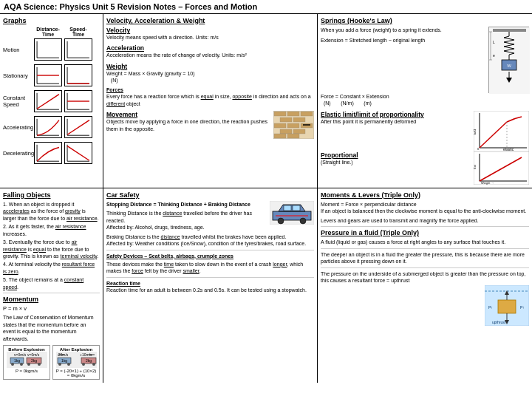 The image size is (532, 399). What do you see at coordinates (210, 21) in the screenshot?
I see `velocity-header: Velocity, Acceleration & Weight` at bounding box center [210, 21].